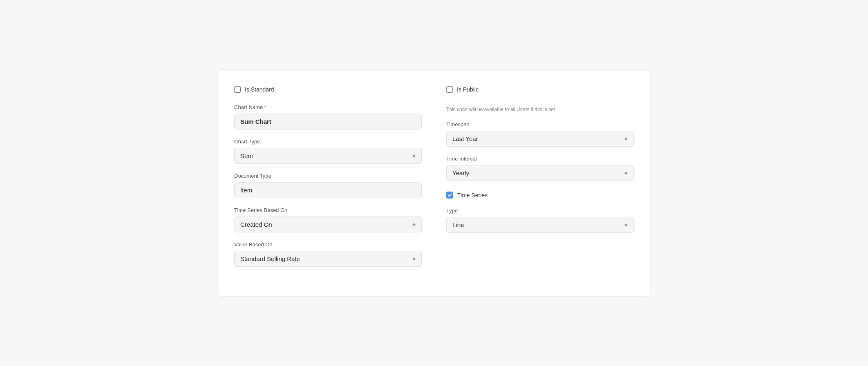 The height and width of the screenshot is (366, 868). What do you see at coordinates (237, 89) in the screenshot?
I see `is-standard-checkbox` at bounding box center [237, 89].